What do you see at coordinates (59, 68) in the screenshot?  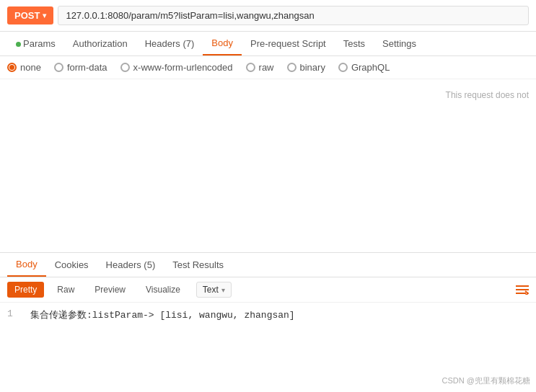 I see `radio-form-data-circle` at bounding box center [59, 68].